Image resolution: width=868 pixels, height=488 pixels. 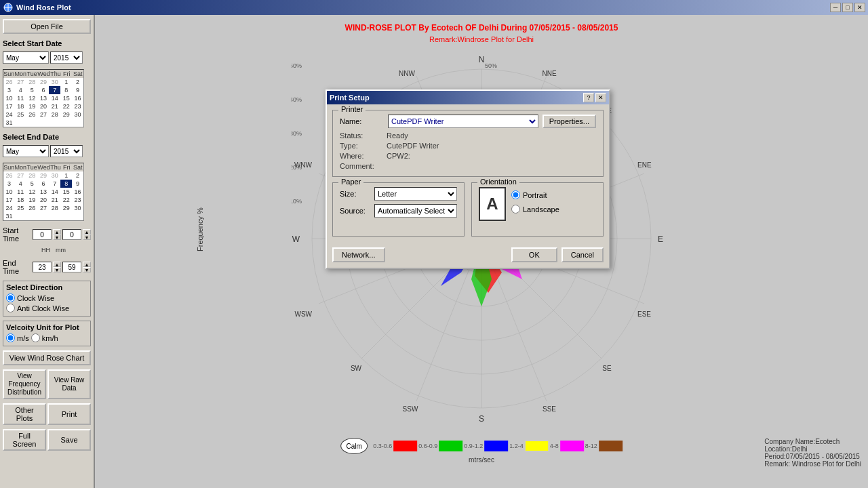 What do you see at coordinates (24, 414) in the screenshot?
I see `other-plots-button: Other Plots` at bounding box center [24, 414].